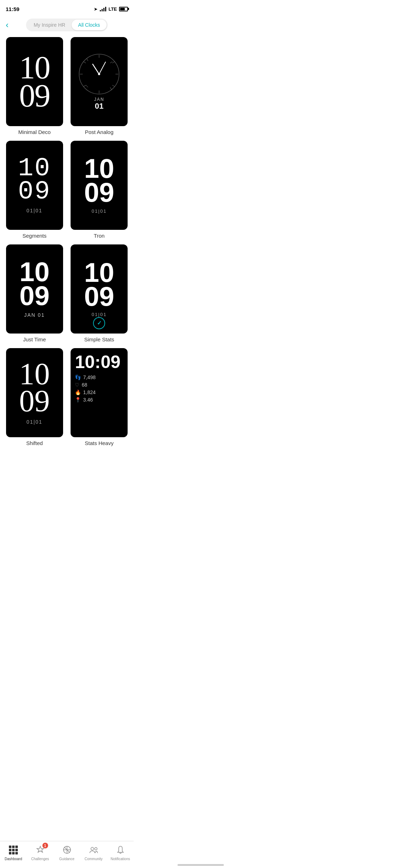  I want to click on stats-row-steps: 👣 7,498, so click(85, 377).